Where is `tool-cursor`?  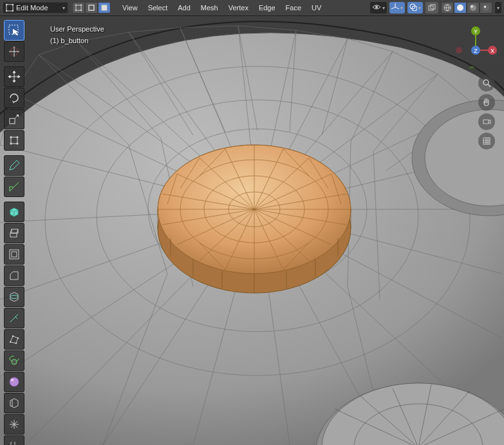 tool-cursor is located at coordinates (14, 52).